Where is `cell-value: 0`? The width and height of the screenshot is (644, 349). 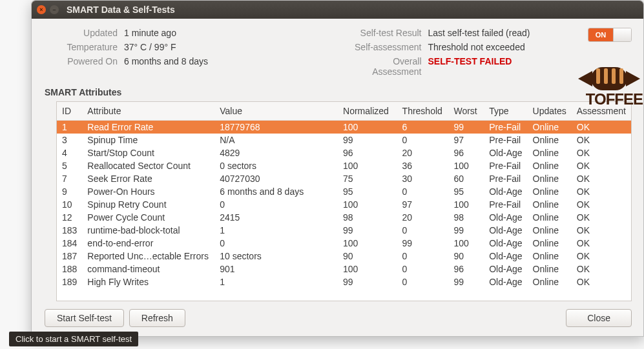 cell-value: 0 is located at coordinates (276, 243).